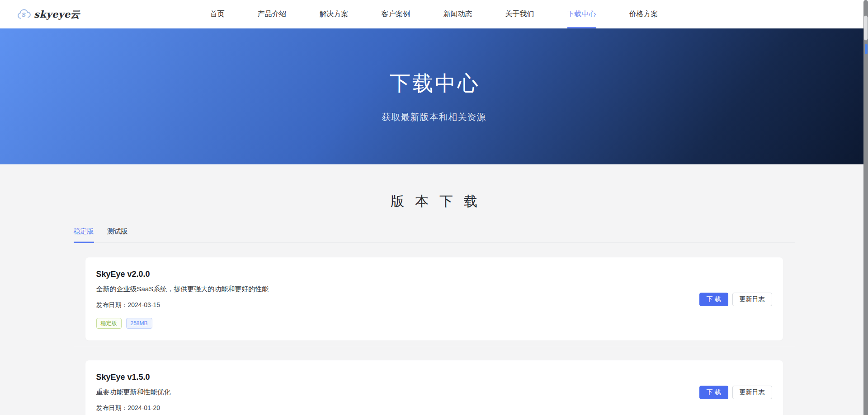 This screenshot has width=868, height=415. What do you see at coordinates (183, 305) in the screenshot?
I see `release-date: 发布日期：2024-03-15` at bounding box center [183, 305].